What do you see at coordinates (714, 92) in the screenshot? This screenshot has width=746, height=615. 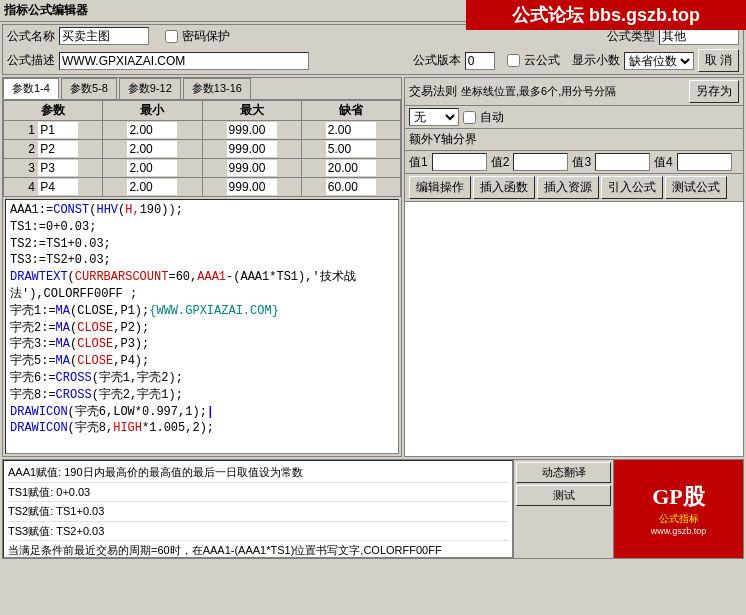 I see `save-as-button: 另存为` at bounding box center [714, 92].